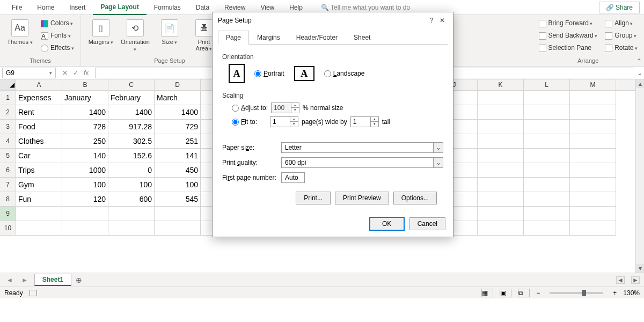  What do you see at coordinates (8, 156) in the screenshot?
I see `row-header: 5` at bounding box center [8, 156].